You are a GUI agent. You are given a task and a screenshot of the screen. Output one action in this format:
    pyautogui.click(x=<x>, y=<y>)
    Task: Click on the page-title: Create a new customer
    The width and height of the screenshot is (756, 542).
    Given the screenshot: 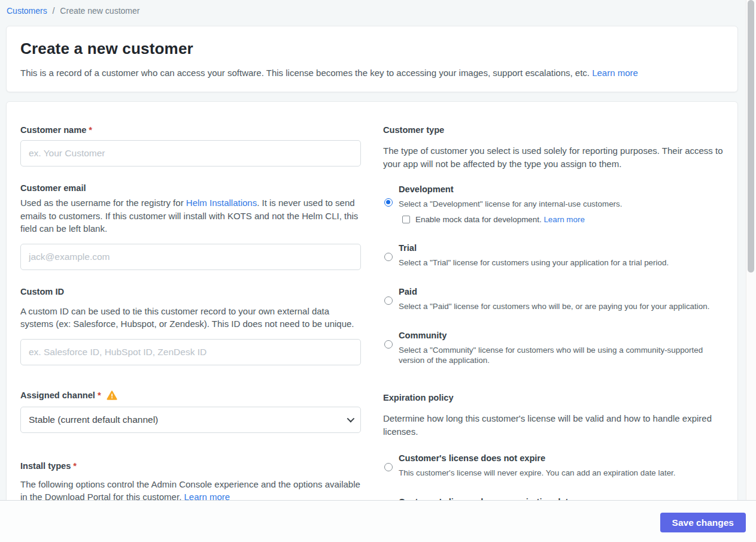 What is the action you would take?
    pyautogui.click(x=372, y=49)
    